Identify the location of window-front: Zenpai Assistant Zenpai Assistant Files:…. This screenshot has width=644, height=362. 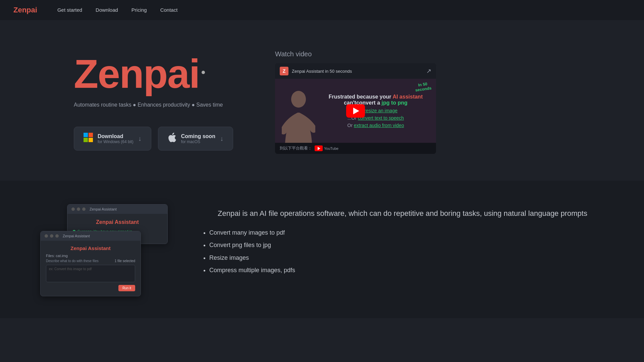
(91, 263).